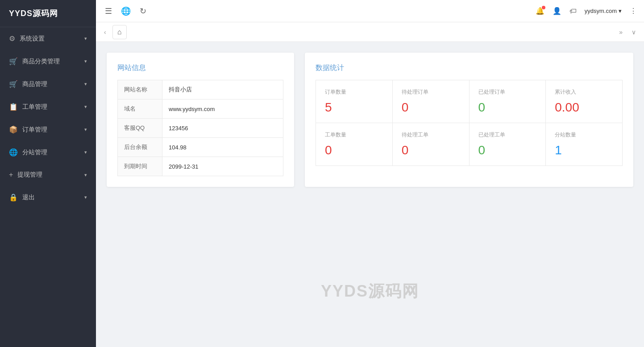 The width and height of the screenshot is (644, 347). Describe the element at coordinates (28, 107) in the screenshot. I see `sidebar-item-left: 📋 工单管理` at that location.